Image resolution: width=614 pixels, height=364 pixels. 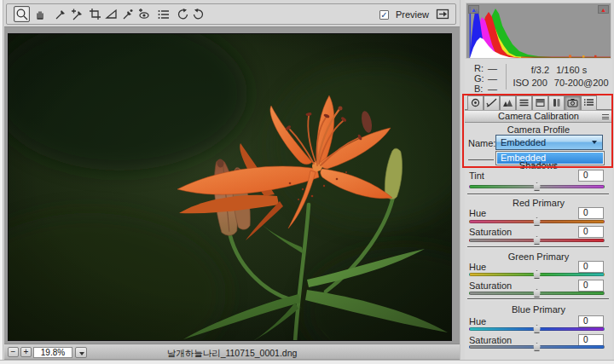 I want to click on shutter-value: 1/160 s, so click(x=571, y=70).